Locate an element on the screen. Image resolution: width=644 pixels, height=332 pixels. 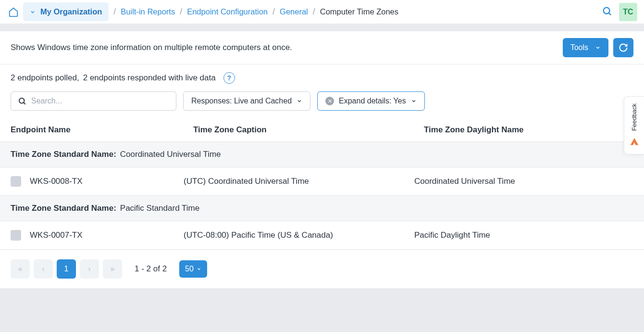
page-size-selector: 50 is located at coordinates (193, 269).